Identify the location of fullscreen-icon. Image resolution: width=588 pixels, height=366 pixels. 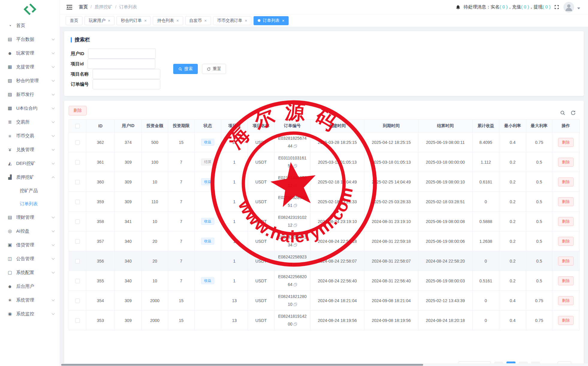
(557, 7).